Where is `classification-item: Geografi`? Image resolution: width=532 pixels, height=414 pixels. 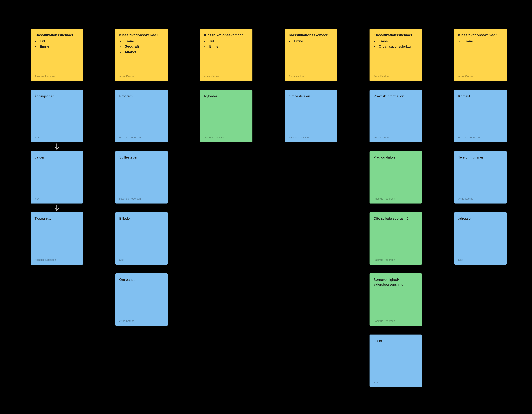
classification-item: Geografi is located at coordinates (144, 47).